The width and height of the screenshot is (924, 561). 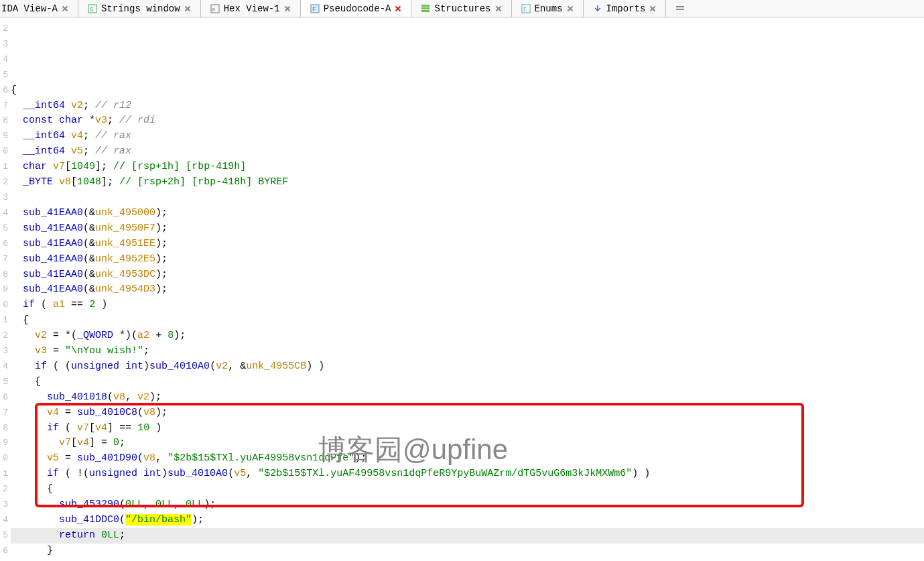 I want to click on tab-label: Strings window, so click(x=141, y=9).